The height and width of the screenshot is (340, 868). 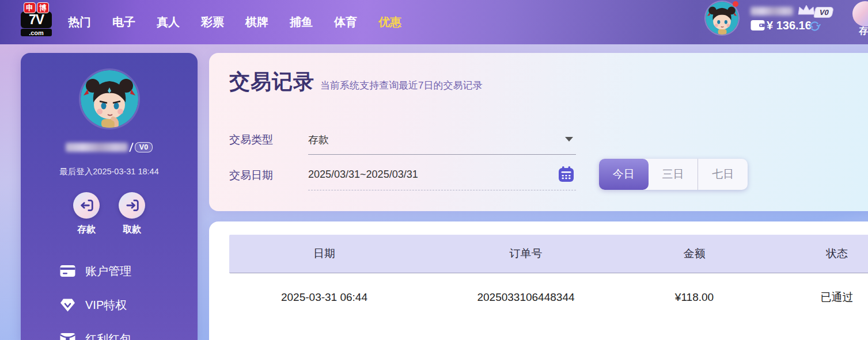 I want to click on sidebar-item-vip: VIP特权, so click(x=96, y=305).